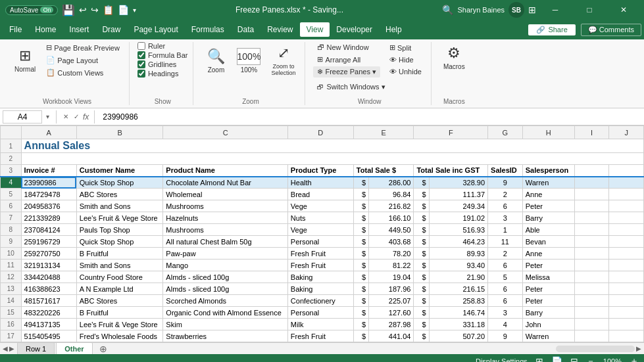 This screenshot has width=644, height=362. Describe the element at coordinates (505, 325) in the screenshot. I see `cell-g16: 4` at that location.